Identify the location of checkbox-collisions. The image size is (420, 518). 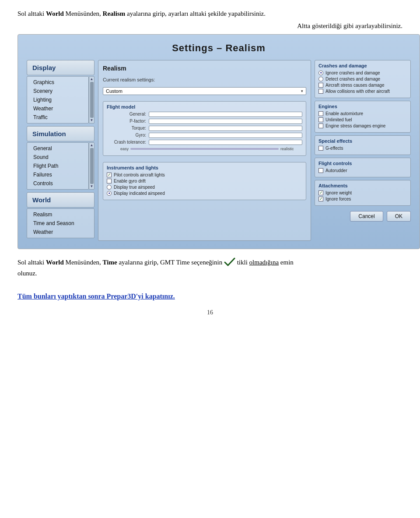
(321, 91).